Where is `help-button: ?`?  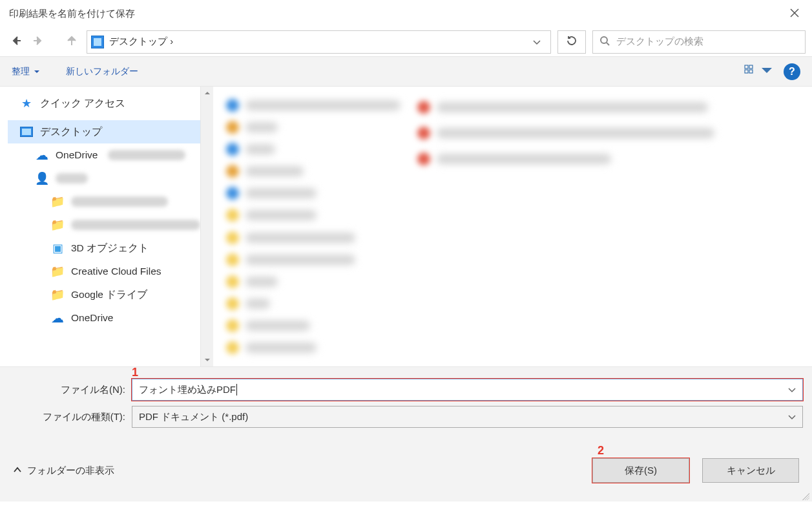
help-button: ? is located at coordinates (792, 72).